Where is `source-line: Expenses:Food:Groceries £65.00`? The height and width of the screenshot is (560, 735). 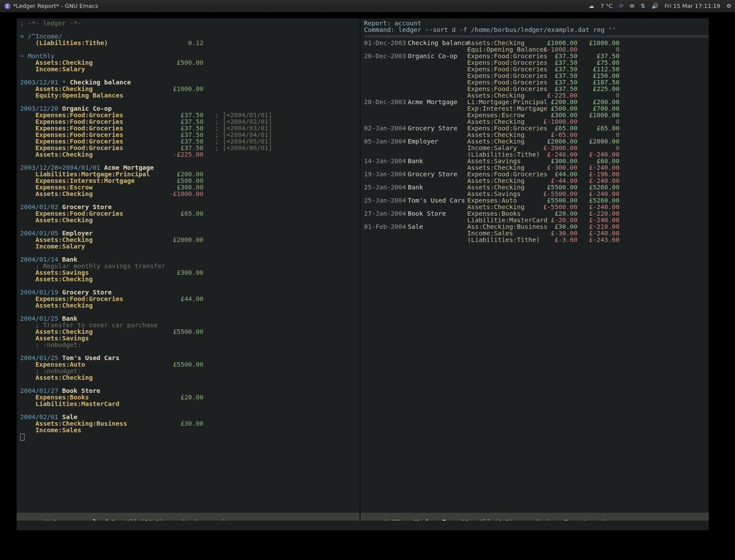 source-line: Expenses:Food:Groceries £65.00 is located at coordinates (188, 214).